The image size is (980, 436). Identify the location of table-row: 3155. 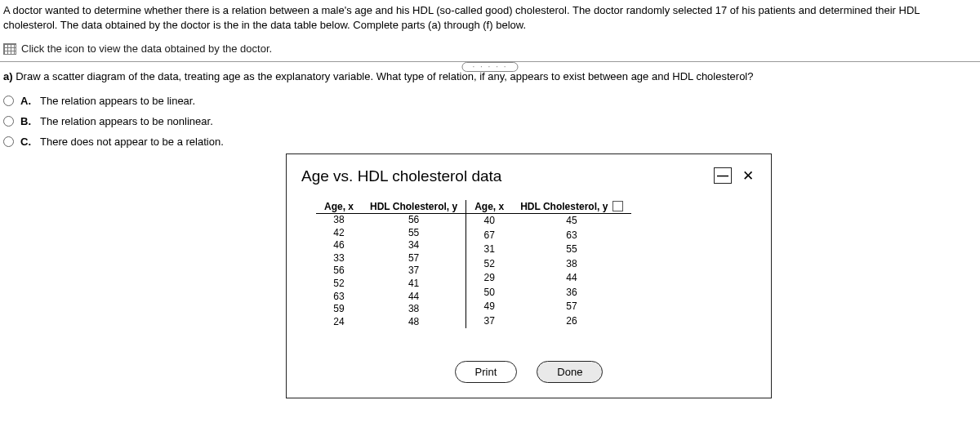
(549, 250).